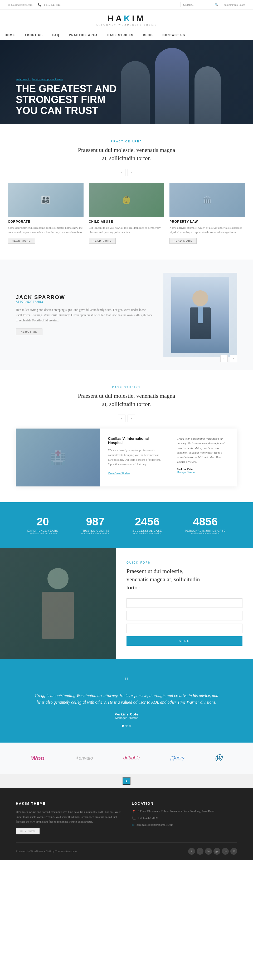  Describe the element at coordinates (174, 35) in the screenshot. I see `nav-contact: CONTACT US` at that location.